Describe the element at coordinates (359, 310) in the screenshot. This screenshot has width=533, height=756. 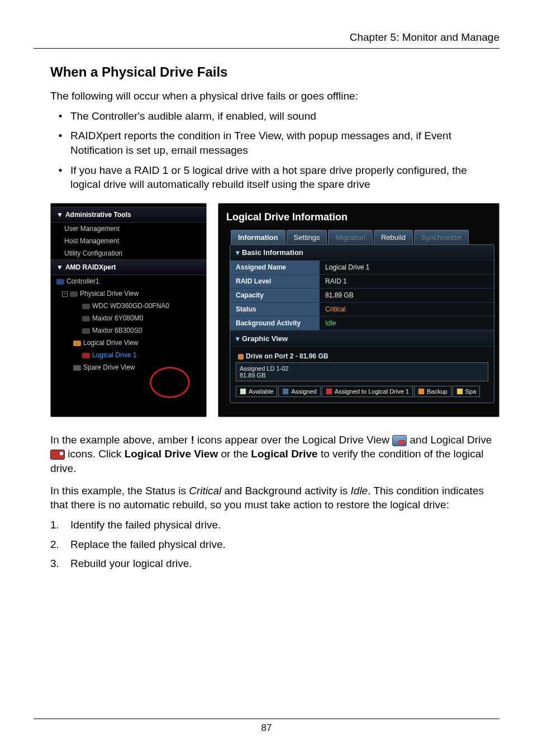
I see `logical-drive-info-panel: Logical Drive Information Information Se…` at that location.